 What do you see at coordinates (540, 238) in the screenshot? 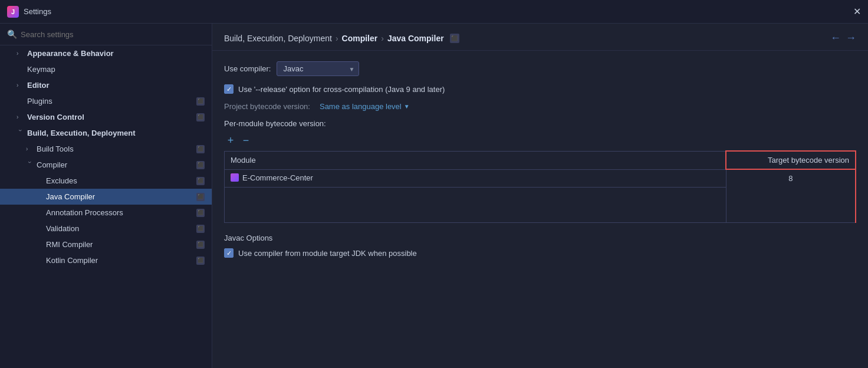
I see `javac-options-title: Javac Options` at bounding box center [540, 238].